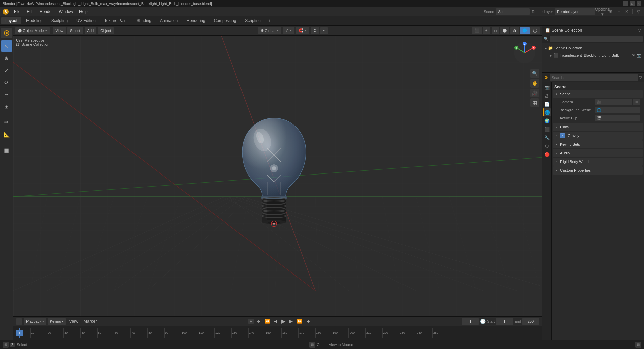 Image resolution: width=644 pixels, height=349 pixels. Describe the element at coordinates (106, 31) in the screenshot. I see `object-menu: Object` at that location.